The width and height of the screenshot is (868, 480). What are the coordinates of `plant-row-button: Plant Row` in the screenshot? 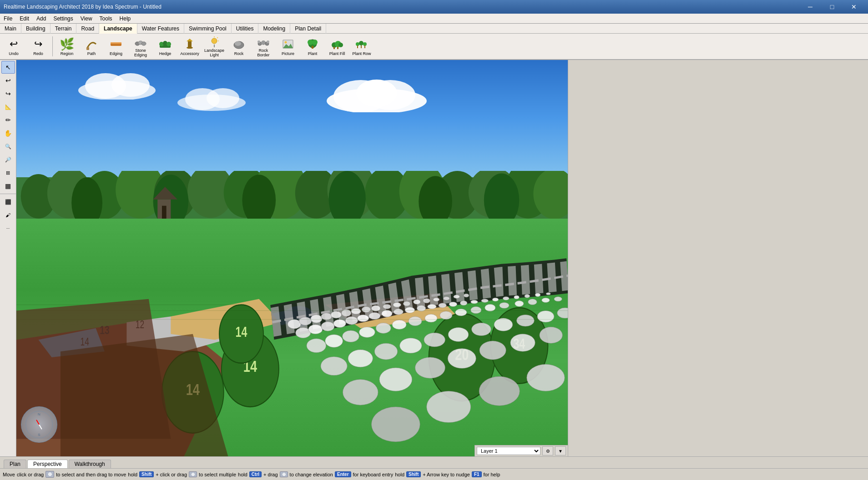 It's located at (362, 46).